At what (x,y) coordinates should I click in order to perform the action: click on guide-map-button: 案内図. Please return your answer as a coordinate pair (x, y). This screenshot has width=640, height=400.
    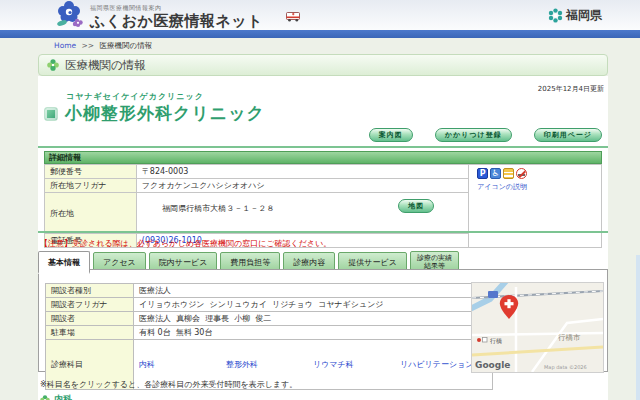
    Looking at the image, I should click on (391, 135).